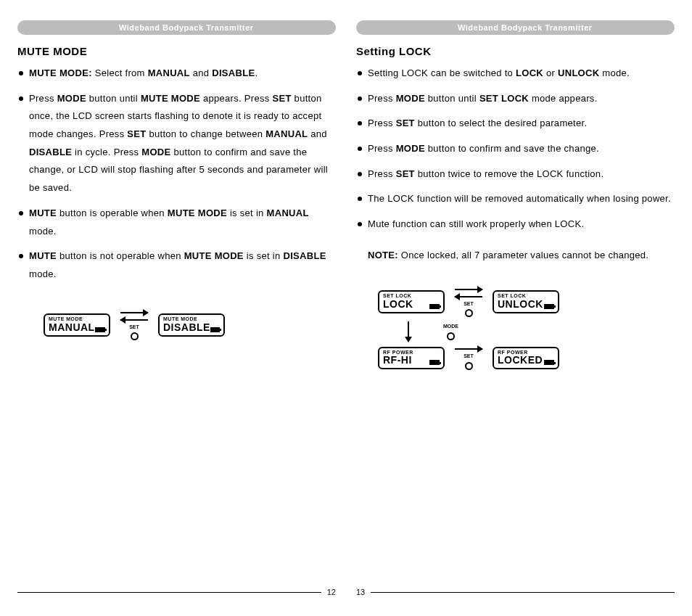 The image size is (692, 616). Describe the element at coordinates (181, 144) in the screenshot. I see `bullet-item: Press MODE button until MUTE MODE appear…` at that location.